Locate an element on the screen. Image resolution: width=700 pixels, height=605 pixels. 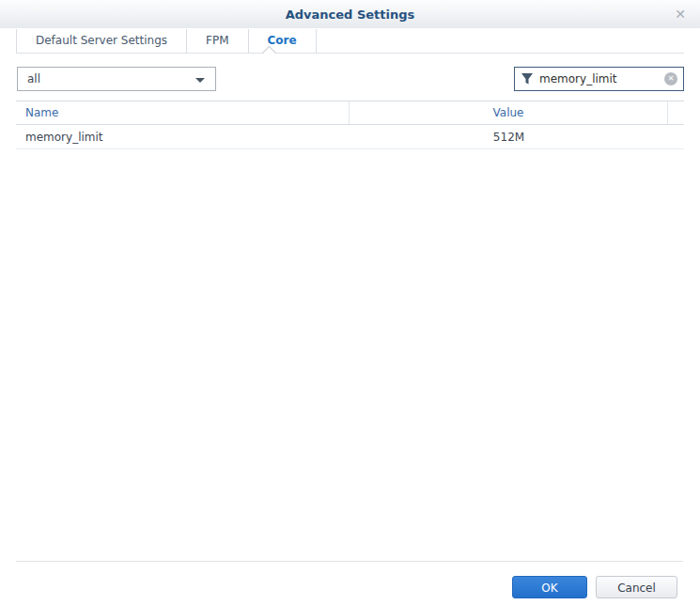
table-row: memory_limit 512M is located at coordinates (350, 137).